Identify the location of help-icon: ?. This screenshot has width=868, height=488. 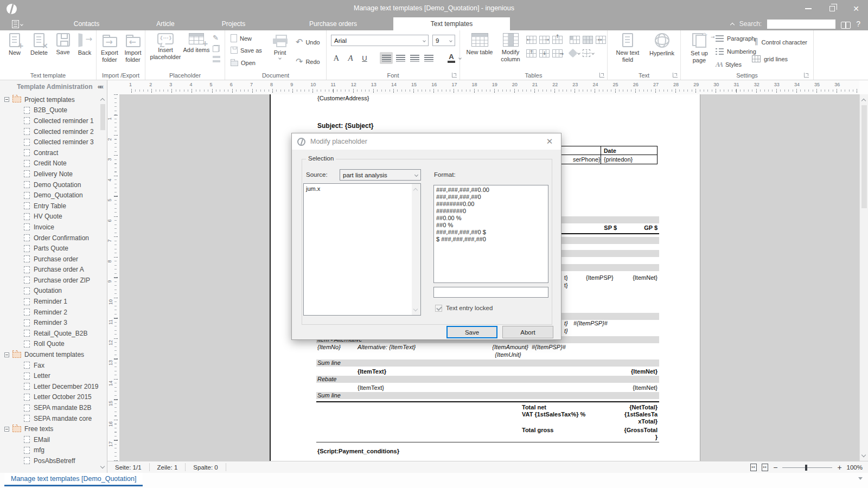
(858, 24).